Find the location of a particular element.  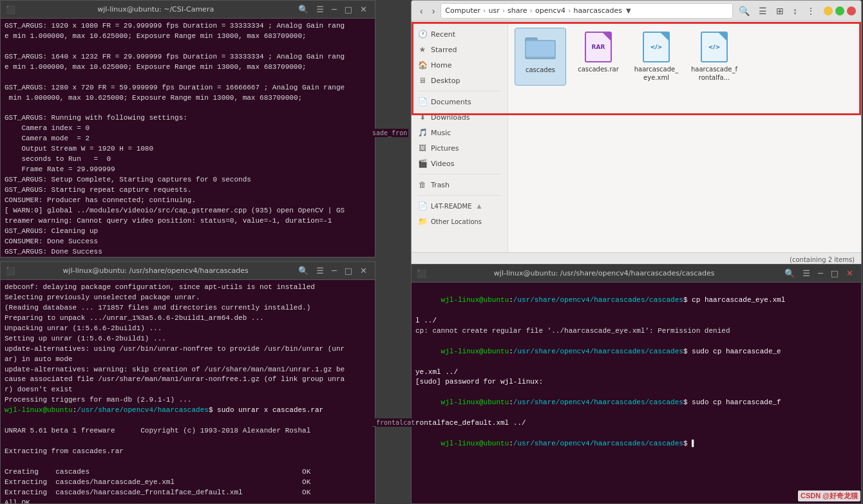

breadcrumb-computer: Computer is located at coordinates (462, 10).